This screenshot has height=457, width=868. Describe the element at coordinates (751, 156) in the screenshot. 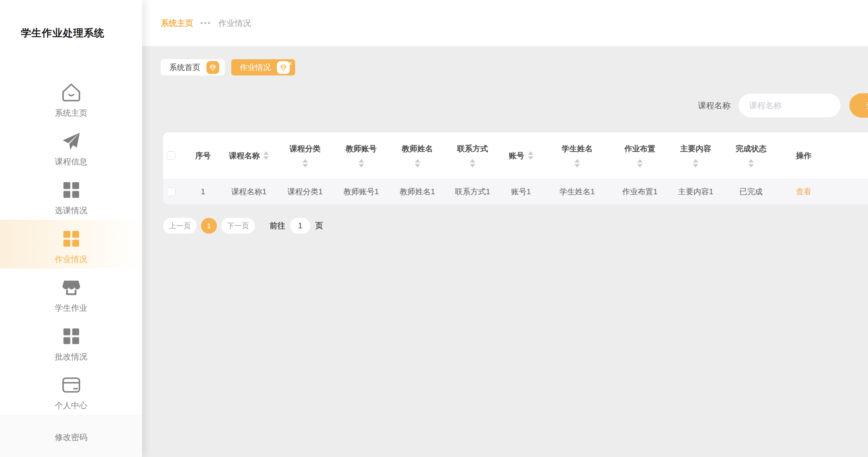

I see `column-header-completion-status: 完成状态` at that location.